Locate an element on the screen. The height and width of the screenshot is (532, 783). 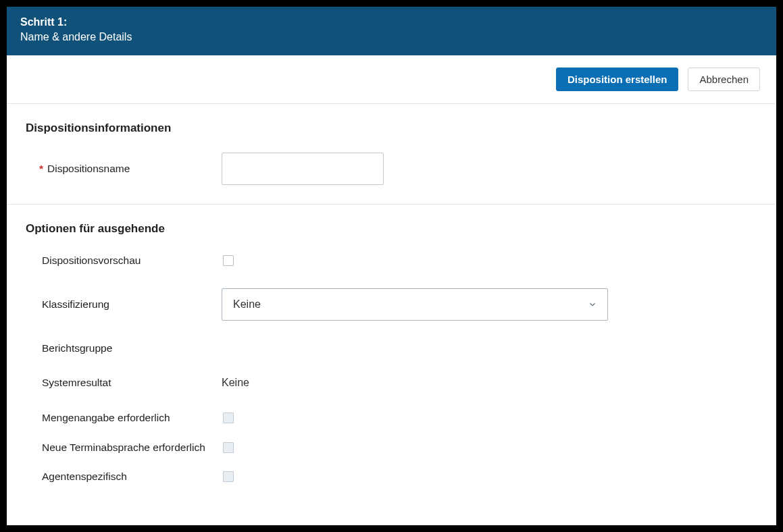
row-quantity-required: Mengenangabe erforderlich is located at coordinates (392, 418).